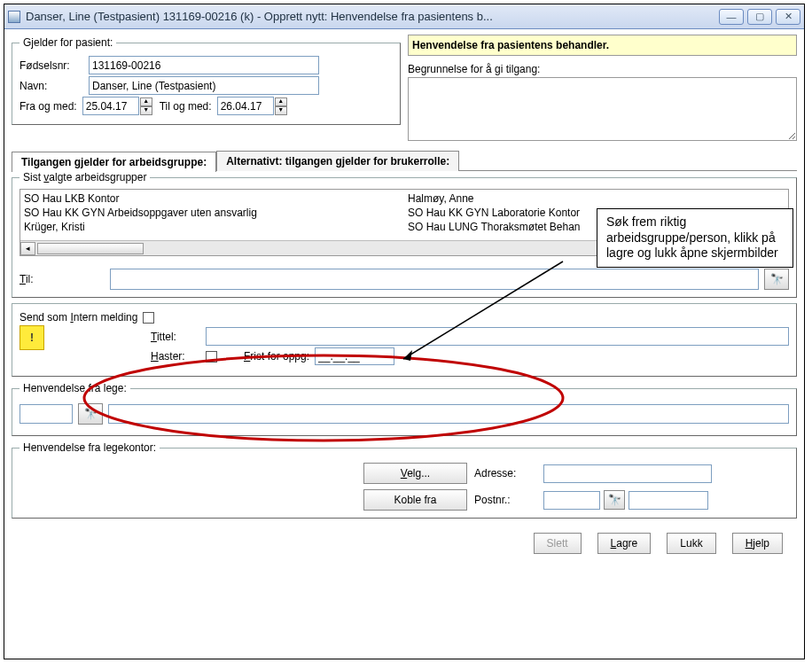  I want to click on til-field-label: Til:, so click(59, 279).